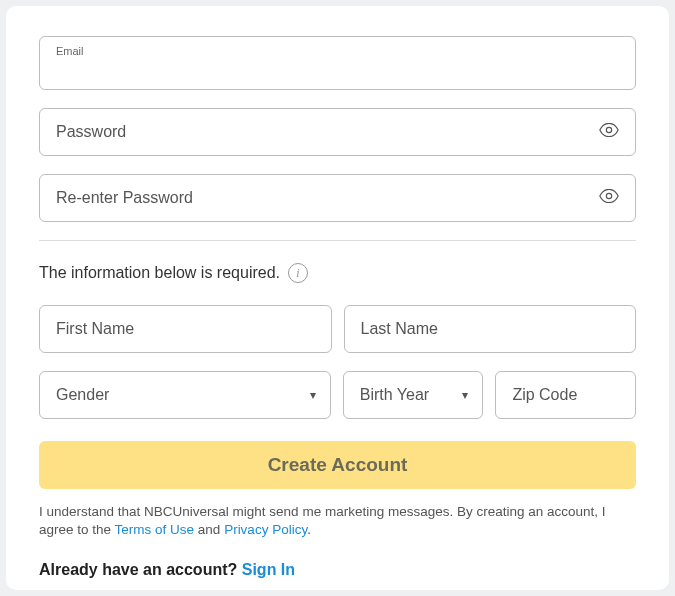  I want to click on divider, so click(338, 240).